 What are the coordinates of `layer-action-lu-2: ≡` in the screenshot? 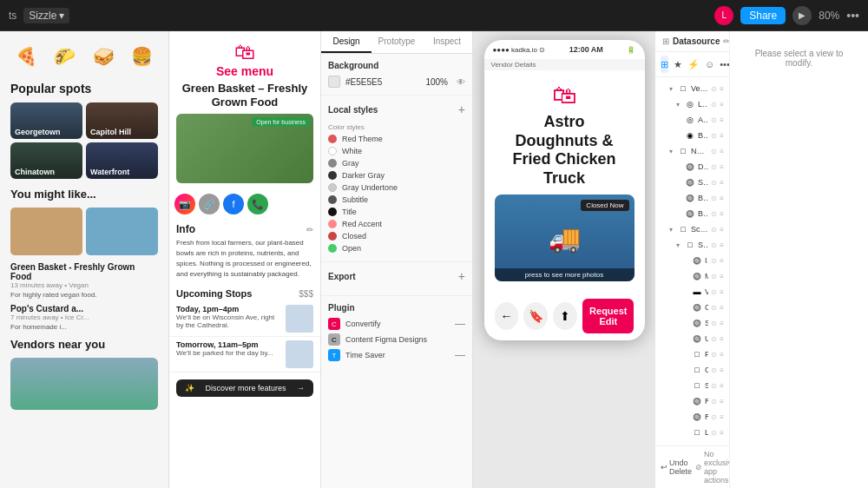 It's located at (722, 432).